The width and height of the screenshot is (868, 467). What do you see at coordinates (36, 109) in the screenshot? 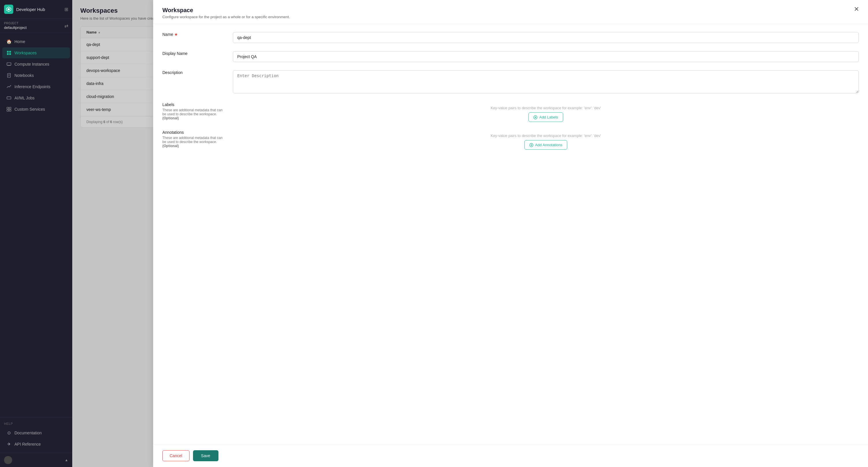
I see `sidebar-item-custom: Custom Services` at bounding box center [36, 109].